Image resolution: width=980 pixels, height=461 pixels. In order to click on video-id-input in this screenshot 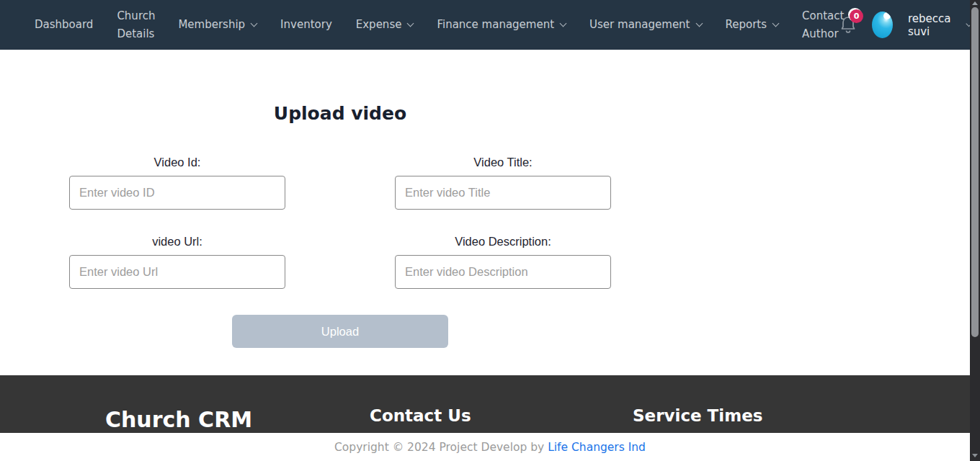, I will do `click(177, 193)`.